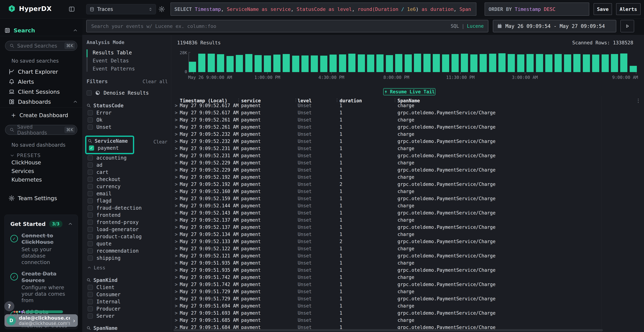 The image size is (644, 332). What do you see at coordinates (388, 330) in the screenshot?
I see `horizontal-scrollbar` at bounding box center [388, 330].